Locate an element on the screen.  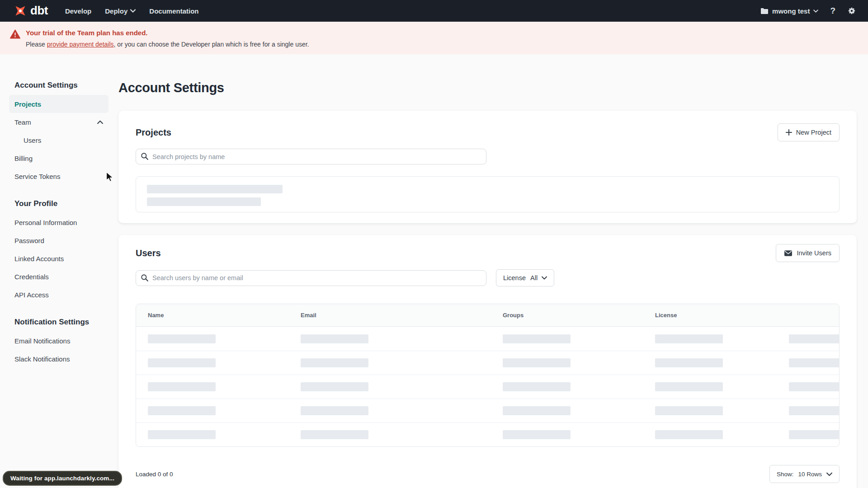
sidebar-heading-account-settings: Account Settings is located at coordinates (59, 85).